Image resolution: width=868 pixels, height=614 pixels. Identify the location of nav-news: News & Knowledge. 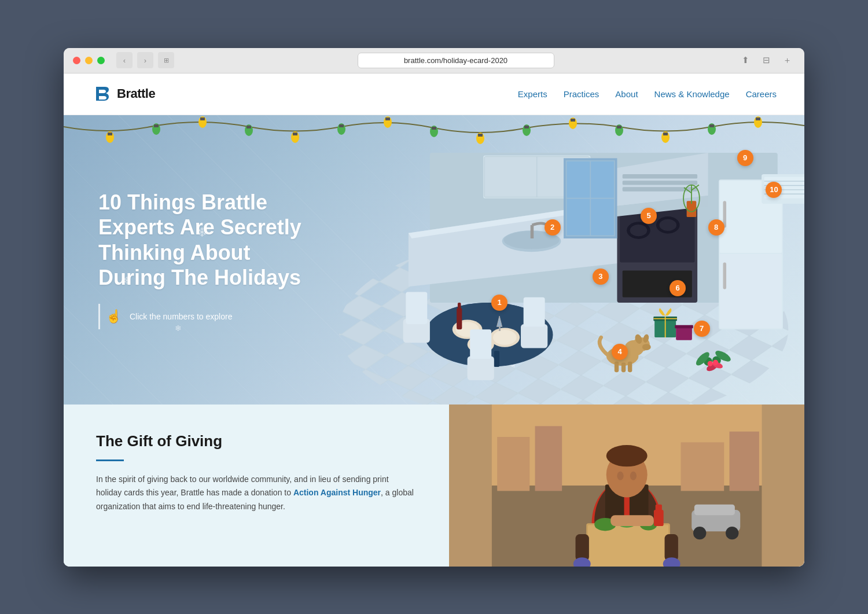
(692, 94).